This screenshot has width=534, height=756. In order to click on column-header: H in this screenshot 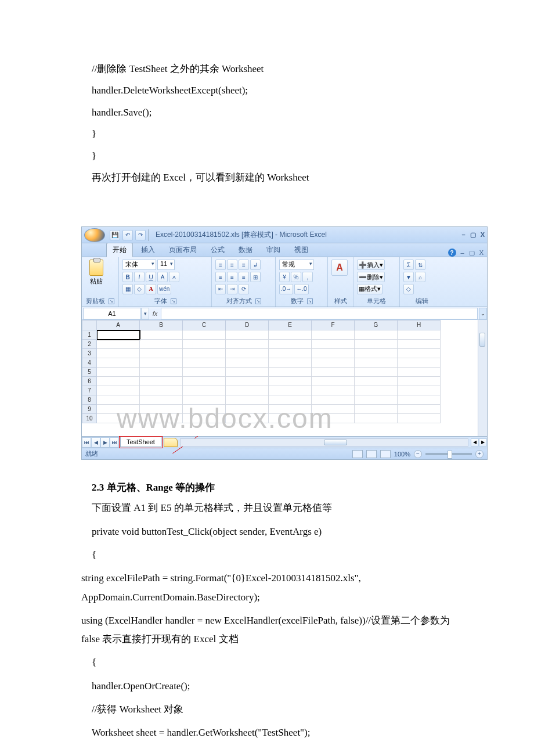, I will do `click(419, 325)`.